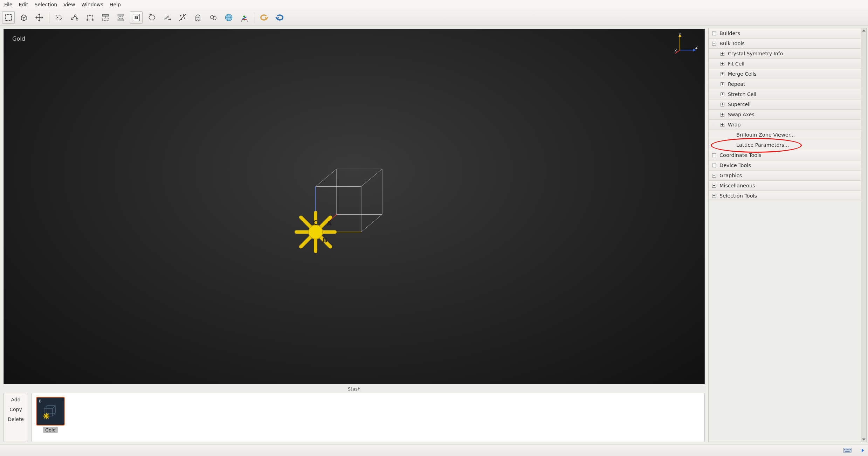 This screenshot has width=868, height=456. Describe the element at coordinates (8, 18) in the screenshot. I see `select-rect-button` at that location.